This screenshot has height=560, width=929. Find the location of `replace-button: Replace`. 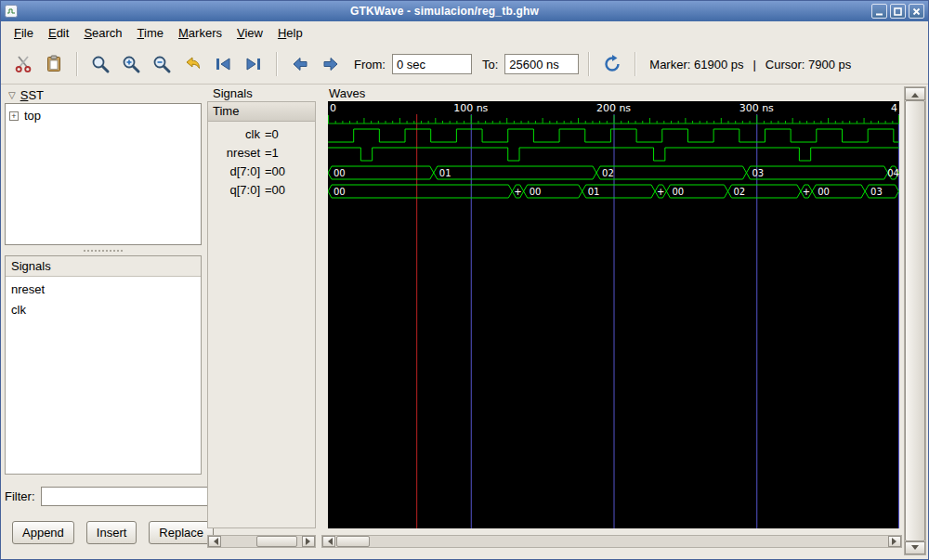

replace-button: Replace is located at coordinates (181, 533).